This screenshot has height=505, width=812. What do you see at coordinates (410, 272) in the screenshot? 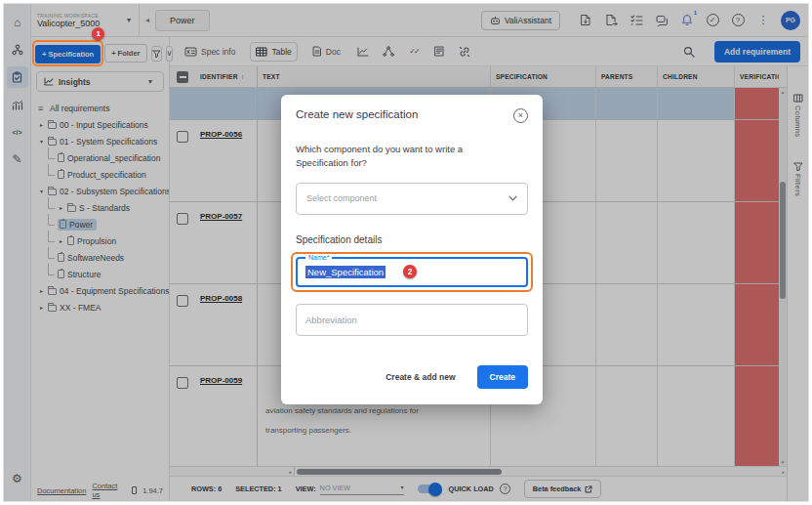
I see `annotation-badge-2: 2` at bounding box center [410, 272].